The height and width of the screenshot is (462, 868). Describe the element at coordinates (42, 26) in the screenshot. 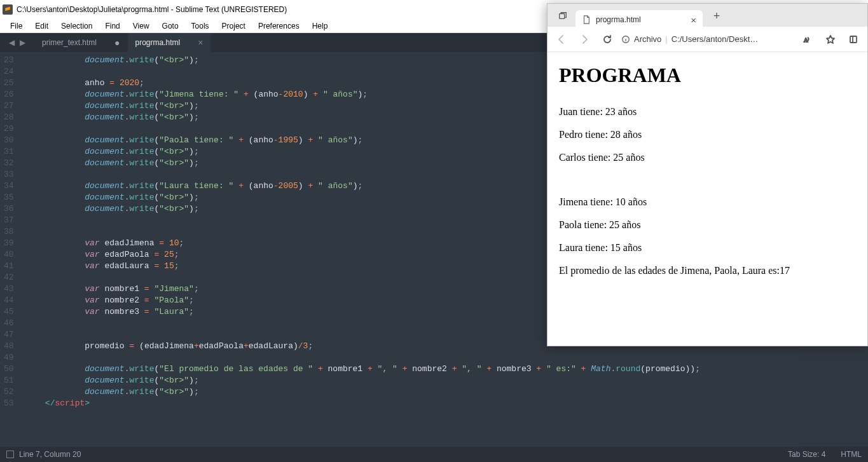

I see `menu-edit: Edit` at that location.